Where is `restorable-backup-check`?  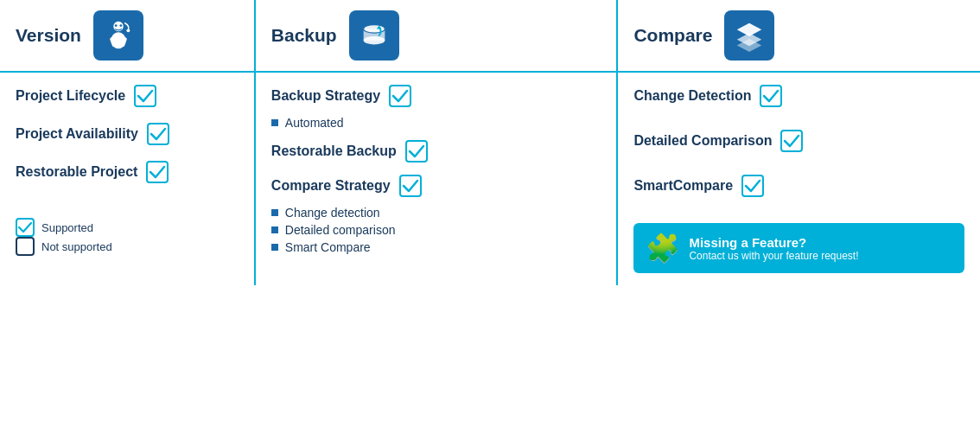
restorable-backup-check is located at coordinates (417, 151).